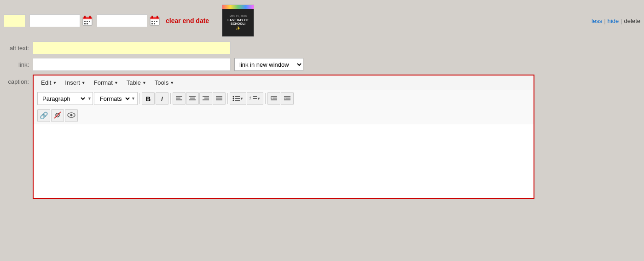 The image size is (644, 261). I want to click on align-center-icon, so click(192, 99).